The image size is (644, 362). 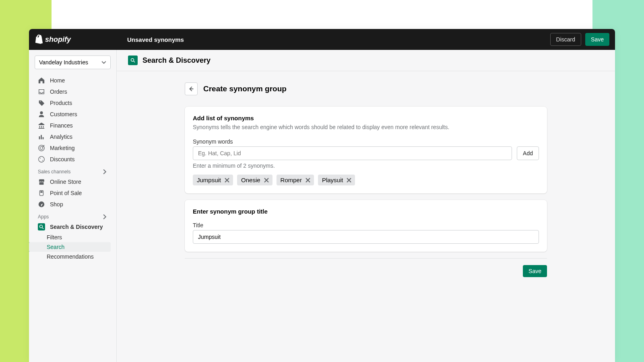 I want to click on section-label: Sales channels, so click(x=54, y=172).